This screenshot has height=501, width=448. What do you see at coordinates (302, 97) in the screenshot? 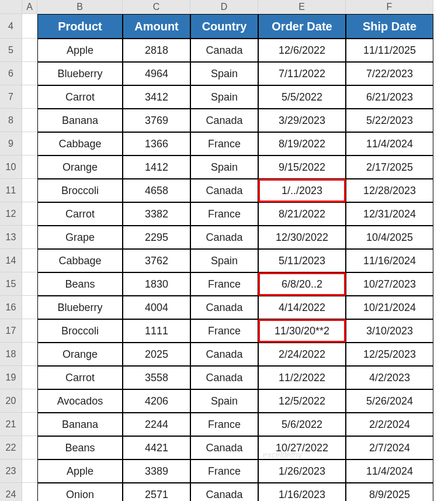
I see `cell-order-date: 5/5/2022` at bounding box center [302, 97].